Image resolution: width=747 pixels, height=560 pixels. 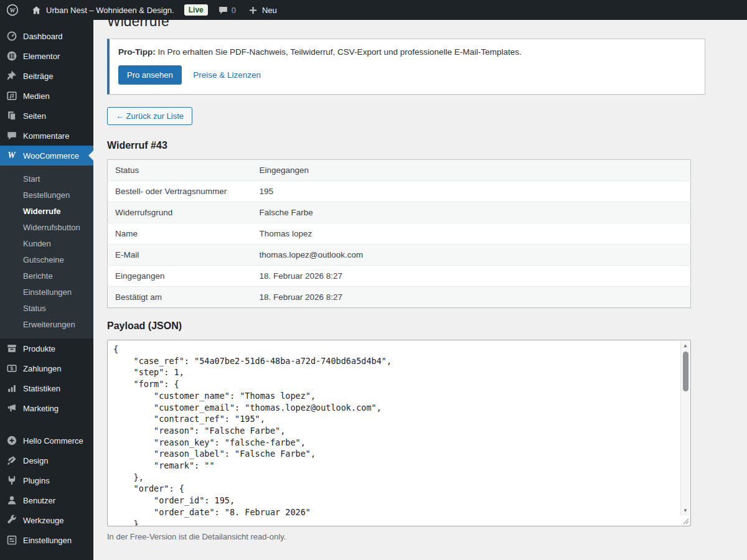 What do you see at coordinates (39, 500) in the screenshot?
I see `sidebar-label: Benutzer` at bounding box center [39, 500].